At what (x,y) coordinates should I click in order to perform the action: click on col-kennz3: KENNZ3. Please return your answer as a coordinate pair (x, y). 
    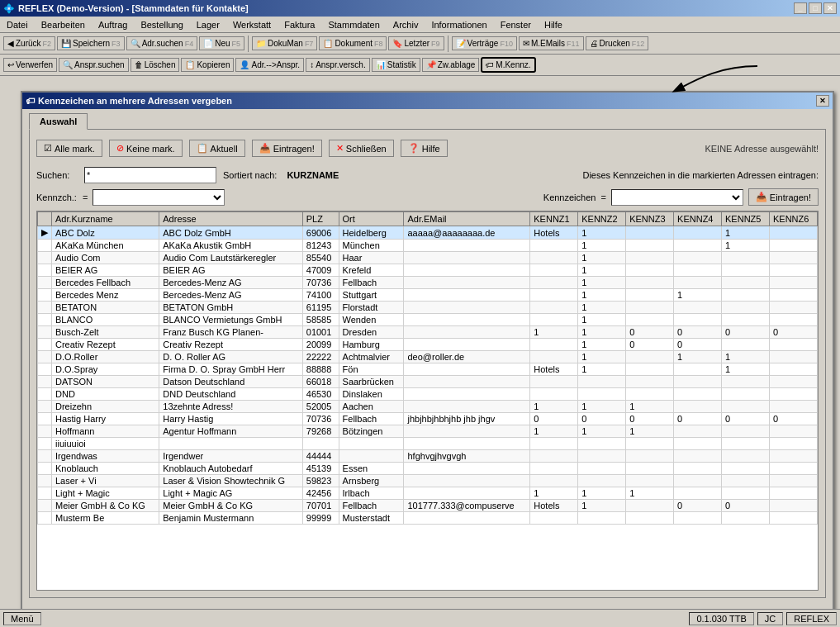
    Looking at the image, I should click on (650, 220).